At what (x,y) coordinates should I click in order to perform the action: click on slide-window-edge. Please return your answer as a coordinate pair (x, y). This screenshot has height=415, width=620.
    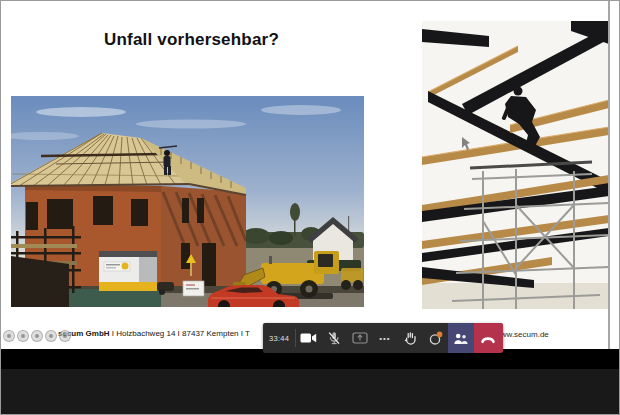
    Looking at the image, I should click on (609, 175).